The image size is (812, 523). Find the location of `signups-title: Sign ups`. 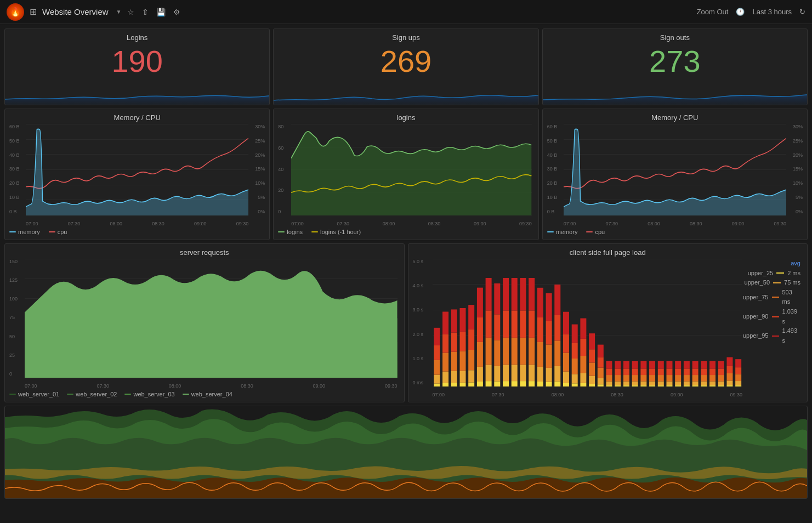

signups-title: Sign ups is located at coordinates (406, 37).